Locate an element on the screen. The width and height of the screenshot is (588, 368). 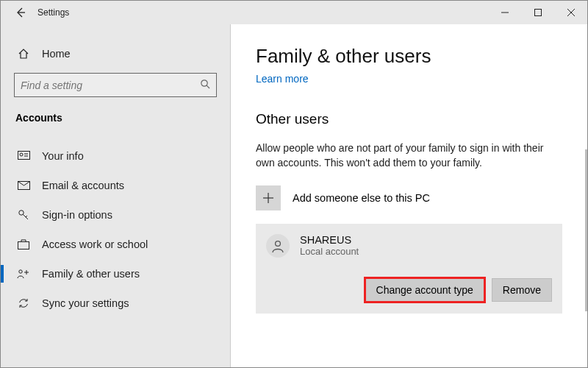
home-icon is located at coordinates (24, 54).